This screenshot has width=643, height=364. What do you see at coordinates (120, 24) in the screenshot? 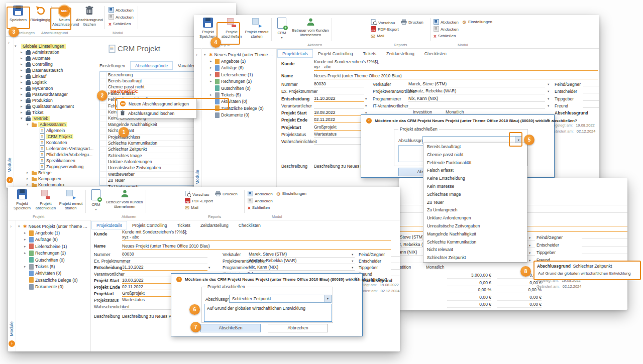
I see `close-module-button: ×Schließen` at bounding box center [120, 24].